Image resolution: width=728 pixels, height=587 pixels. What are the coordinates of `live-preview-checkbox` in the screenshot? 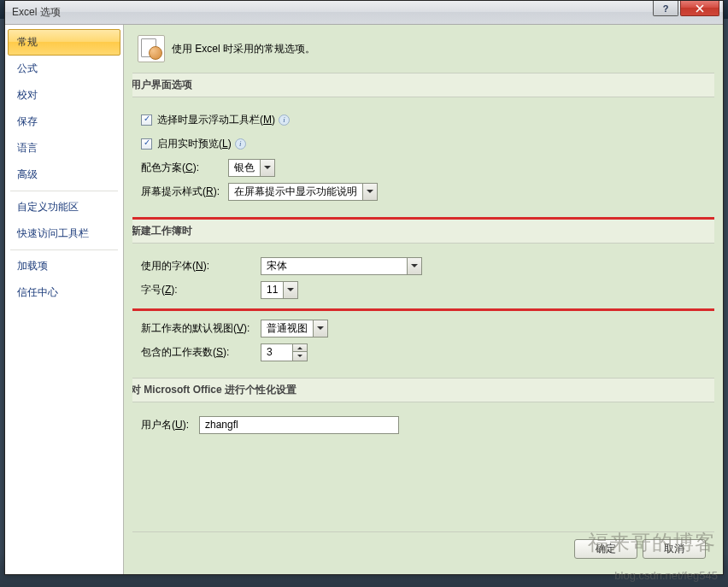 It's located at (147, 144).